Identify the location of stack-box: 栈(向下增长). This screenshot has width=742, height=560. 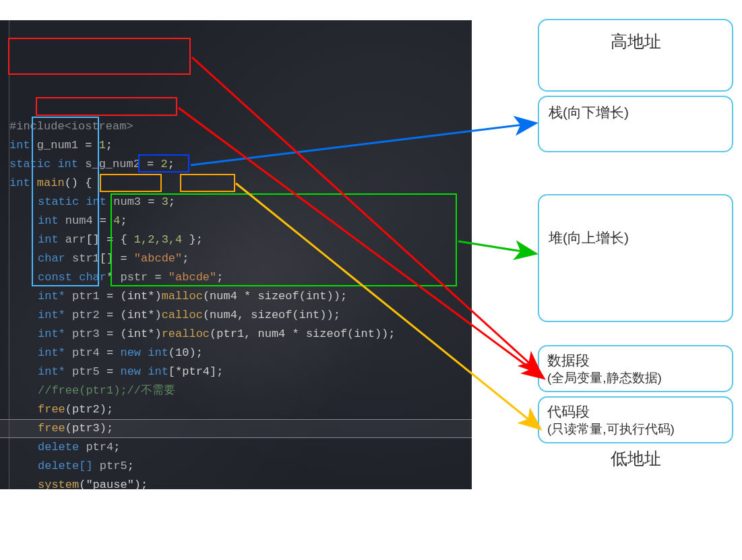
(636, 124).